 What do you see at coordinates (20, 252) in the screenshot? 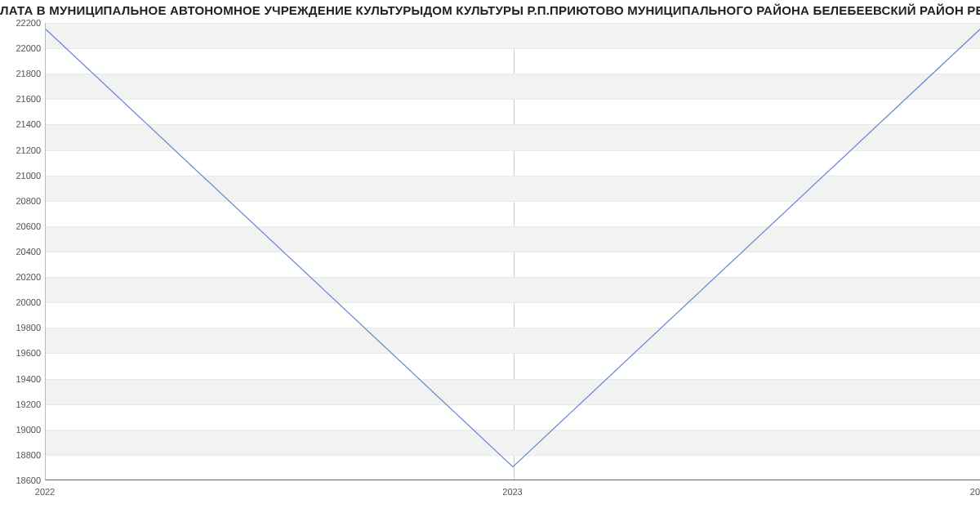
I see `y-tick-label: 20400` at bounding box center [20, 252].